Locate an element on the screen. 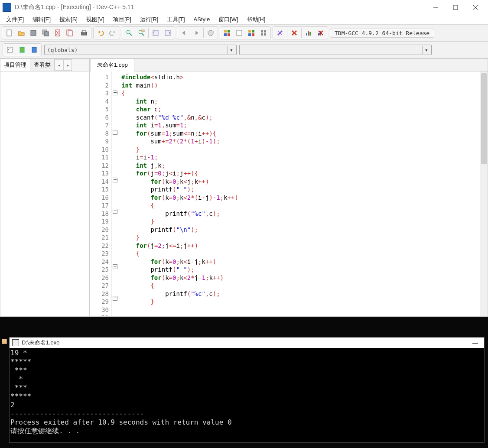  sidebar-tab-scroll-left: ◂ is located at coordinates (59, 65).